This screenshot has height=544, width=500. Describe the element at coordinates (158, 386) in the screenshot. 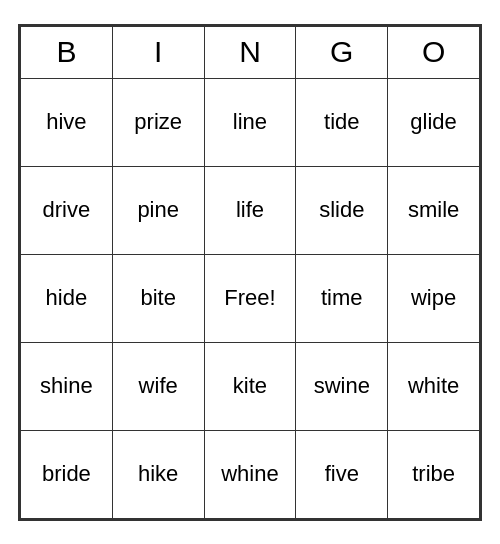

I see `bingo-cell-r3-c1: wife` at that location.